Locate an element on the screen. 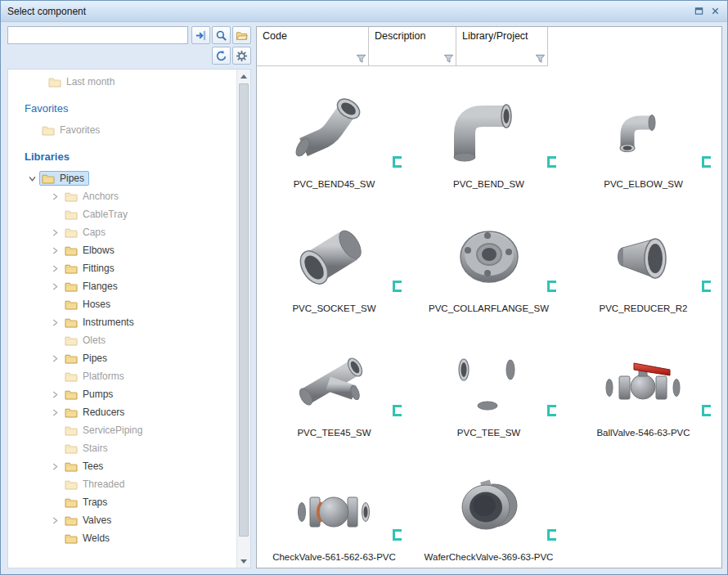 Image resolution: width=728 pixels, height=575 pixels. tree-item-reducers: Reducers is located at coordinates (123, 412).